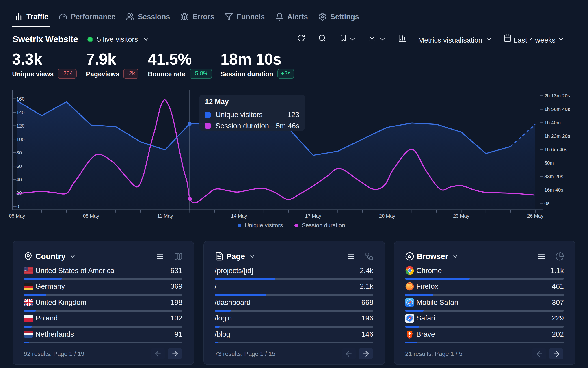 The width and height of the screenshot is (588, 368). I want to click on svg-text: 1h 6m 40s, so click(556, 149).